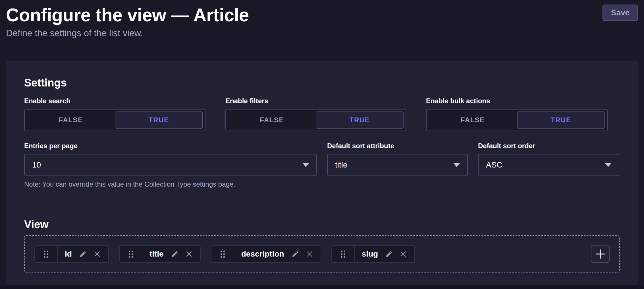 This screenshot has height=289, width=644. Describe the element at coordinates (341, 165) in the screenshot. I see `default-sort-attribute-value: title` at that location.